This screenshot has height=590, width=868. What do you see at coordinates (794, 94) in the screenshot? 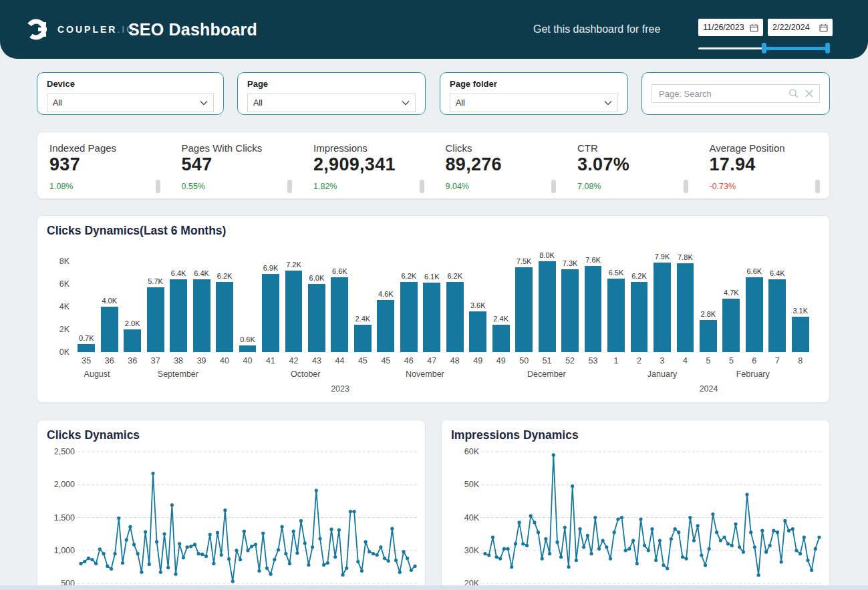
I see `search-icon` at bounding box center [794, 94].